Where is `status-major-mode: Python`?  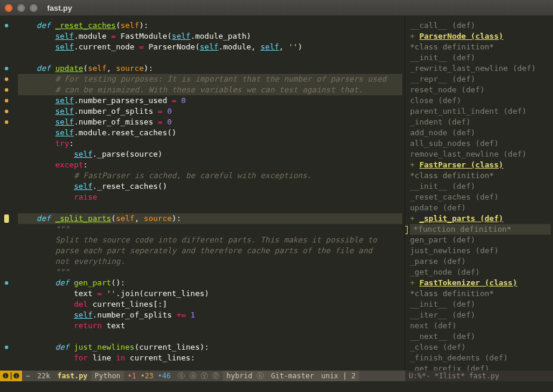 status-major-mode: Python is located at coordinates (107, 376).